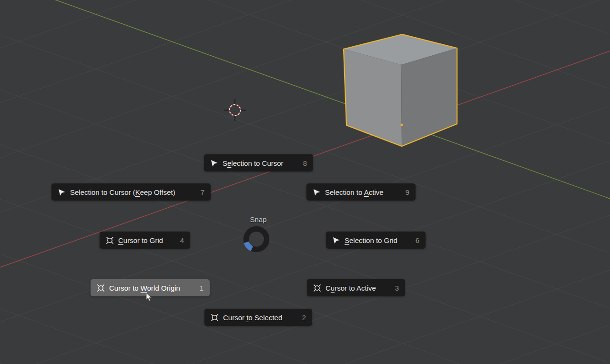 The image size is (610, 364). I want to click on pie-item-selection-to-grid: Selection to Grid 6, so click(376, 240).